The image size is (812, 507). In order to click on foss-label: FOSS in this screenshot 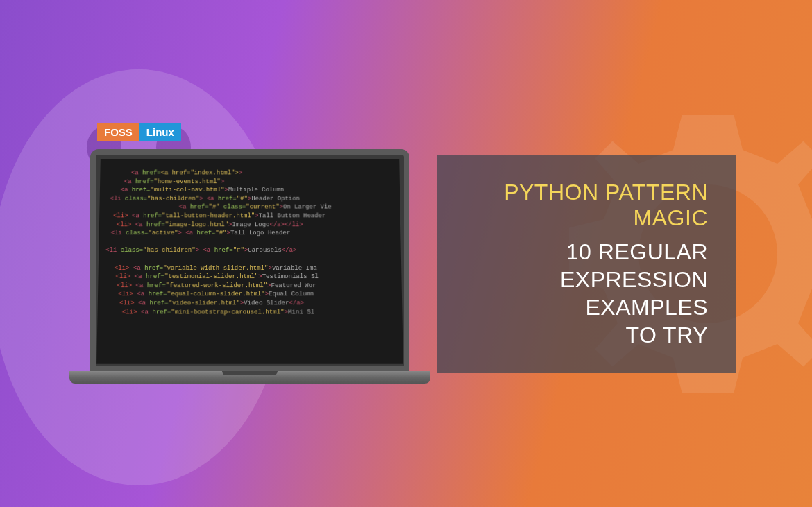, I will do `click(118, 132)`.